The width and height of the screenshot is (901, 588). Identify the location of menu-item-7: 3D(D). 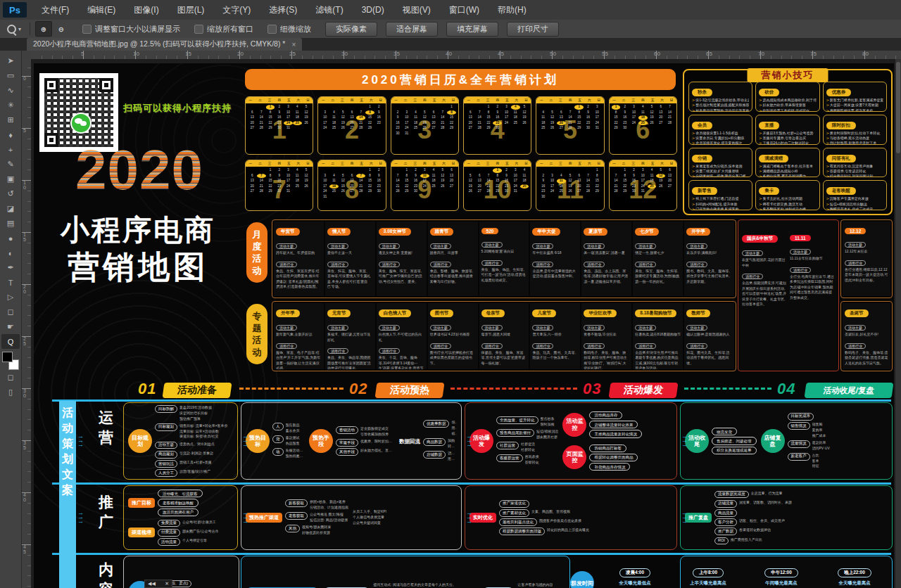
(373, 10).